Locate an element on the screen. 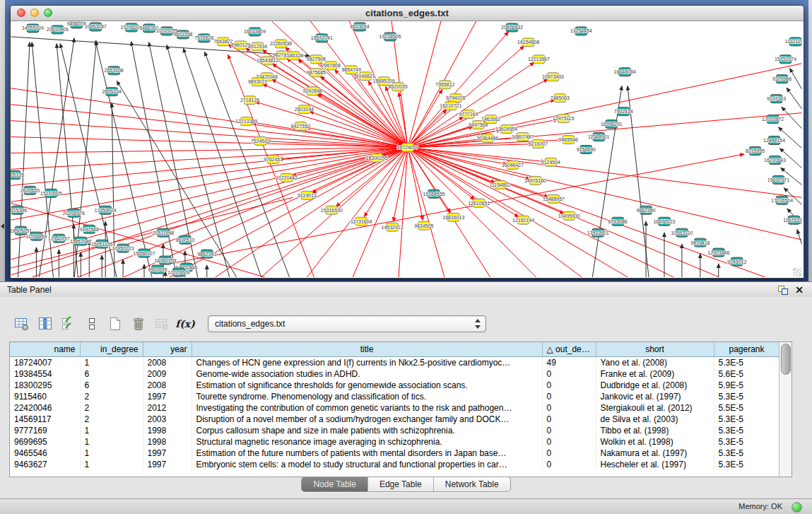 This screenshot has width=812, height=514. graph-node: 17913901 is located at coordinates (598, 233).